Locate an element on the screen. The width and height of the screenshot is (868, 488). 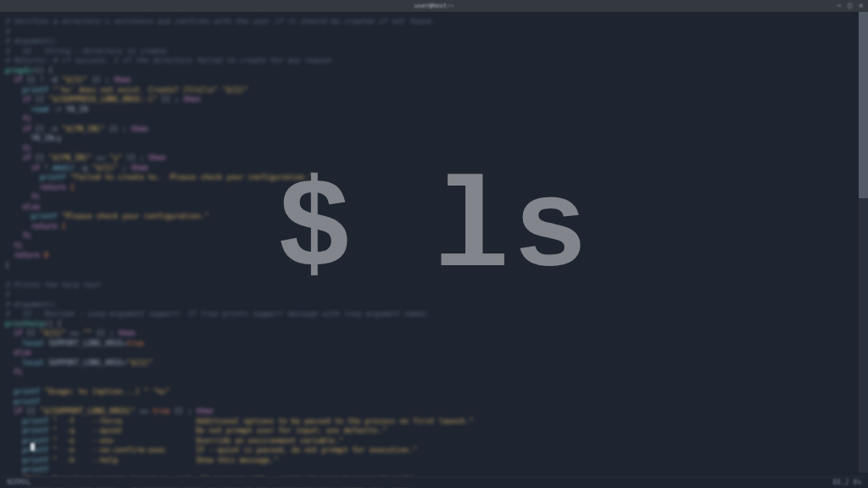
close-icon: ✕ is located at coordinates (861, 5).